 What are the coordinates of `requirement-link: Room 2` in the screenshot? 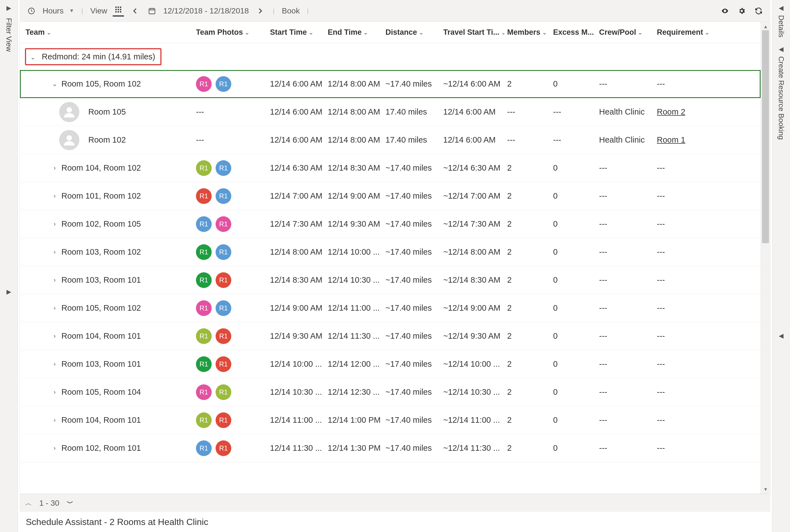 It's located at (671, 112).